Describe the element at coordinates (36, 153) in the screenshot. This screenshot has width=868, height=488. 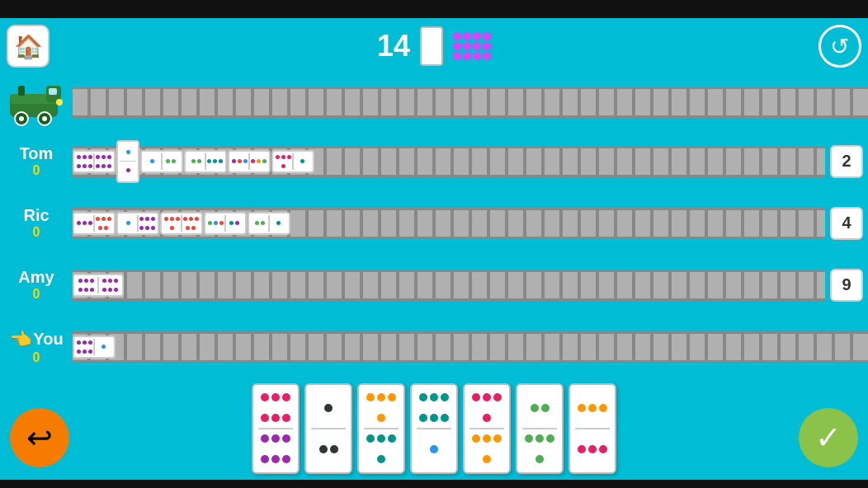
I see `player-name-tom: Tom` at that location.